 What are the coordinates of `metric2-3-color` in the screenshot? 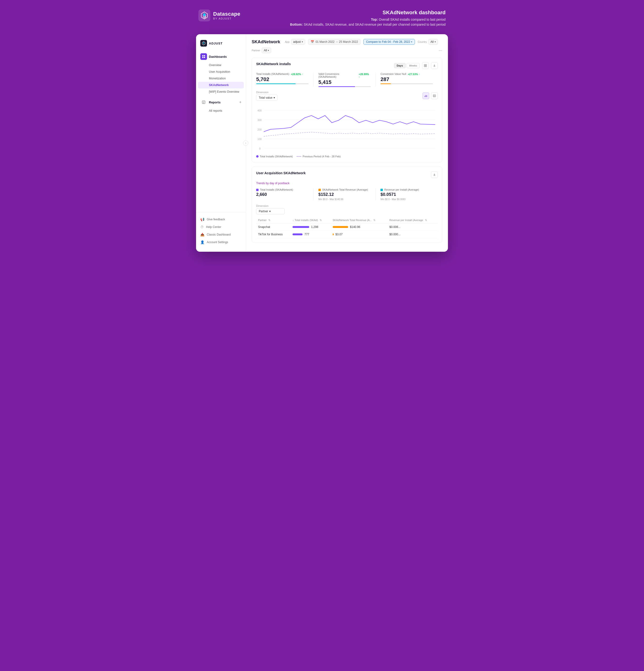 It's located at (382, 190).